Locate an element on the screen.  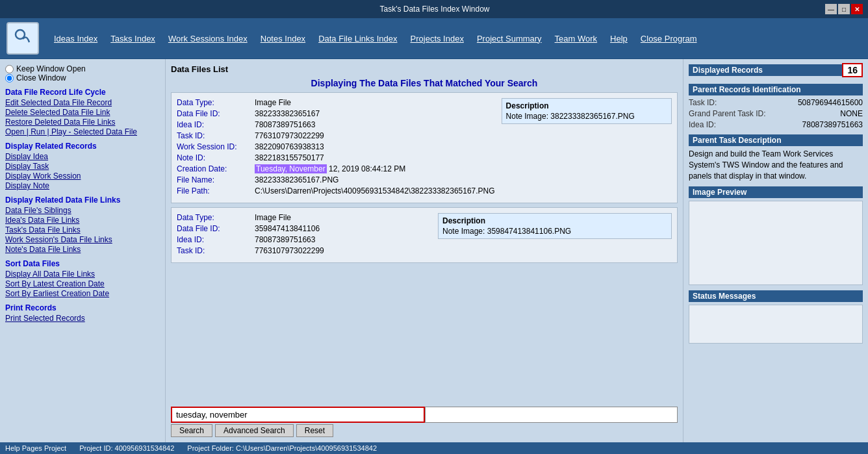
creation-date-value: Tuesday, November 12, 2019 08:44:12 PM is located at coordinates (330, 169).